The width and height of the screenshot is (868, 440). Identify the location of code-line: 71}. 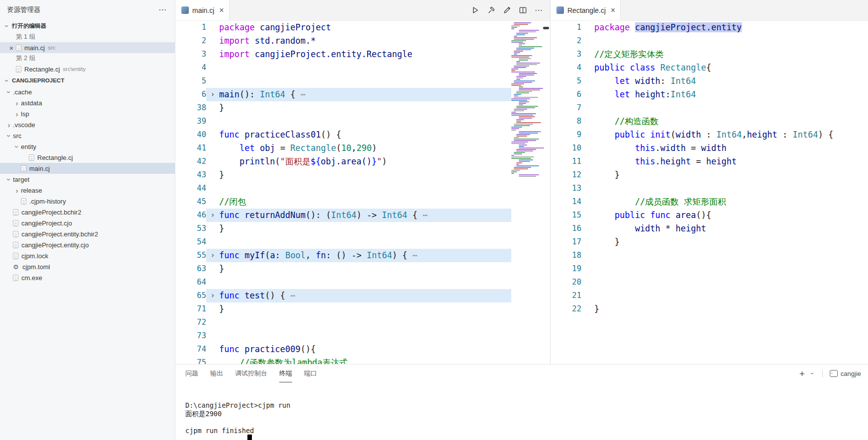
(363, 309).